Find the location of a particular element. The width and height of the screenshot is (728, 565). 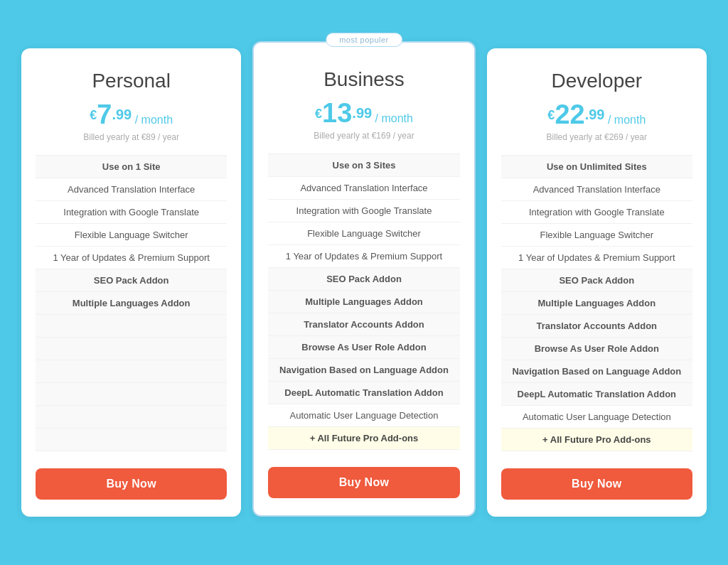

billed-yearly-business: Billed yearly at €169 / year is located at coordinates (364, 136).